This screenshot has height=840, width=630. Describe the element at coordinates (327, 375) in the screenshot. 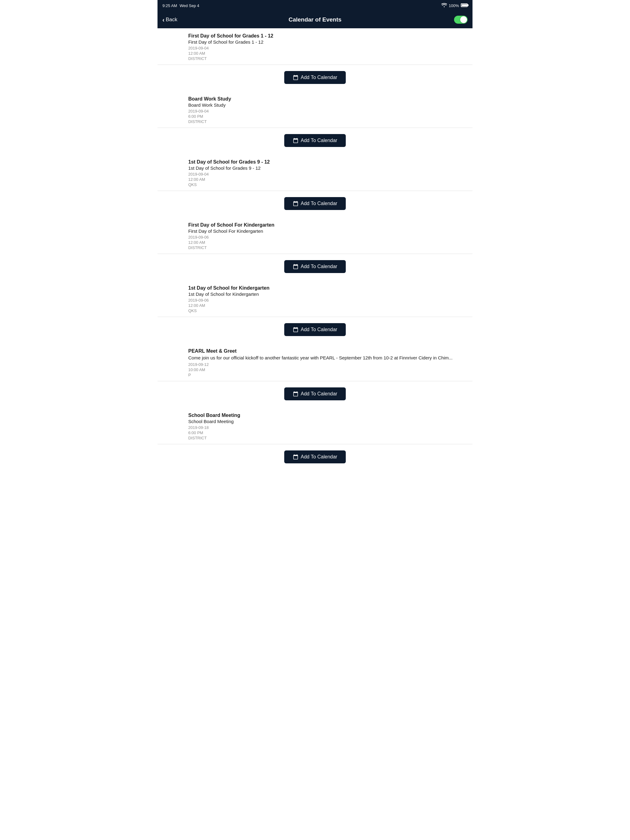

I see `event-location: P` at that location.